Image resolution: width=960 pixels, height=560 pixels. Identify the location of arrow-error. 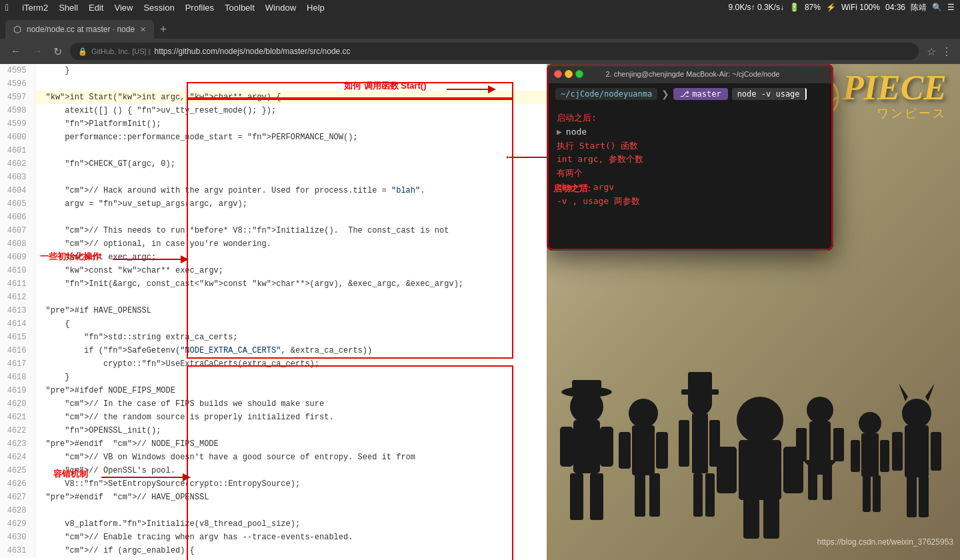
(148, 477).